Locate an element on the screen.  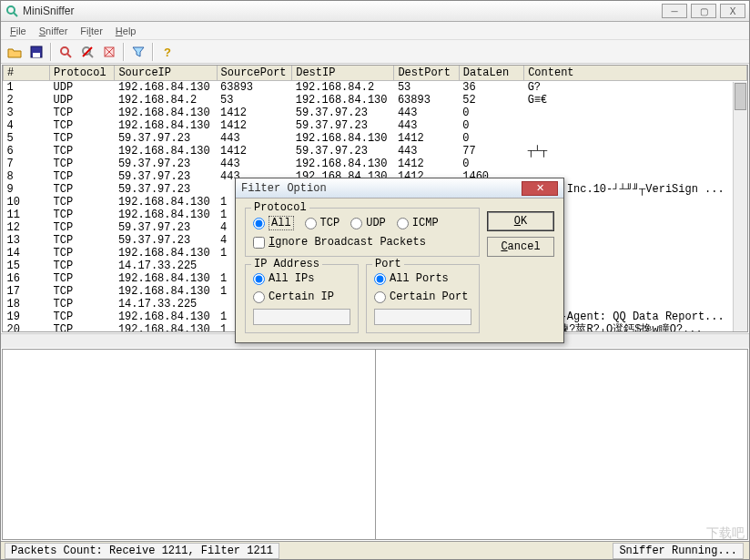
col-#: # is located at coordinates (27, 73).